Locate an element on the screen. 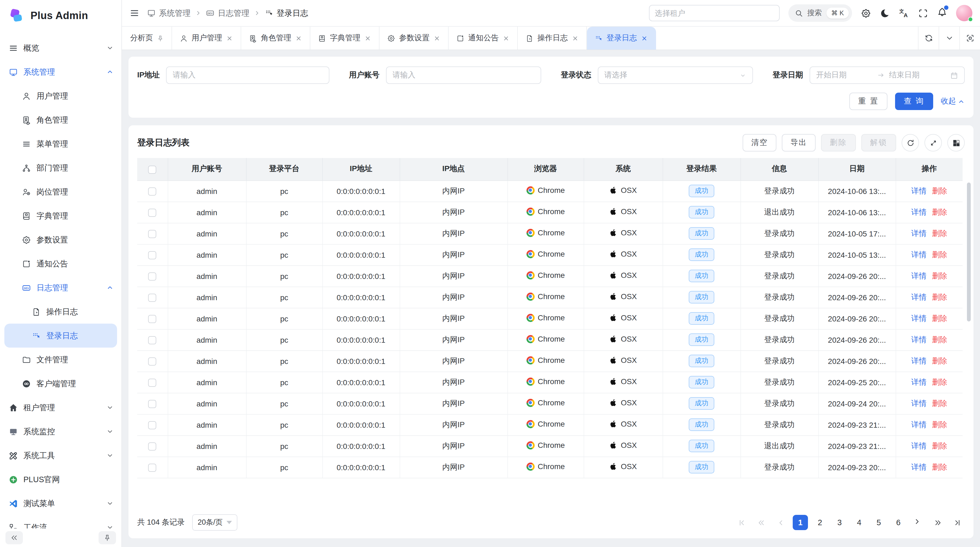 This screenshot has height=547, width=980. sidebar-item-folder: 文件管理 is located at coordinates (61, 359).